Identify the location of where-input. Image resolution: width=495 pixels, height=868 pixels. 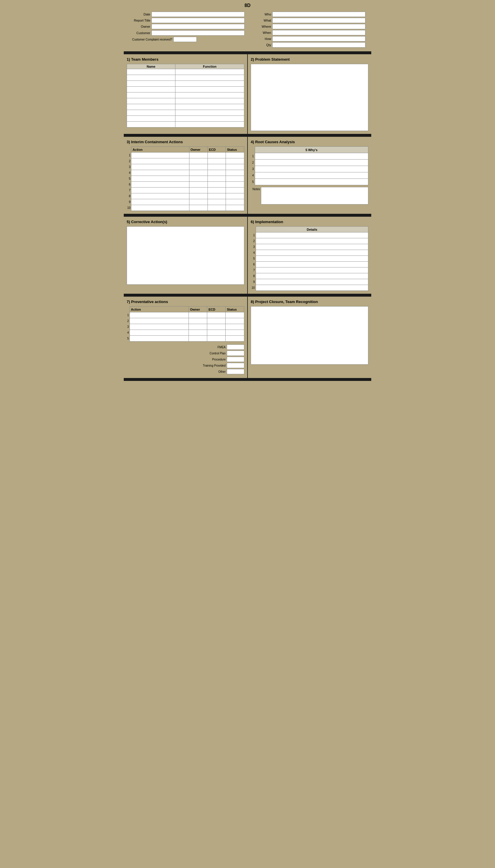
(319, 26).